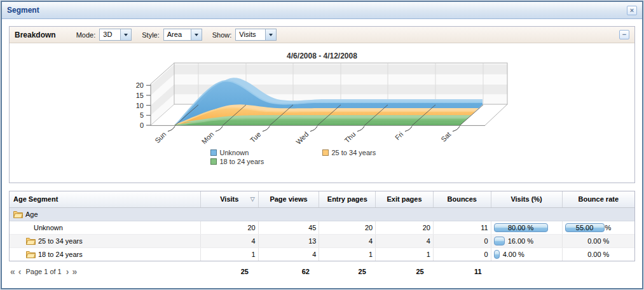 This screenshot has width=644, height=290. Describe the element at coordinates (60, 241) in the screenshot. I see `row-label: 25 to 34 years` at that location.